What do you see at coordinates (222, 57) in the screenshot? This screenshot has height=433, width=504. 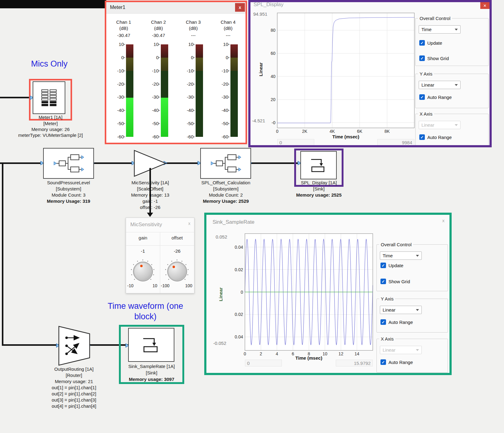 I see `scale-tick-label: 0` at bounding box center [222, 57].